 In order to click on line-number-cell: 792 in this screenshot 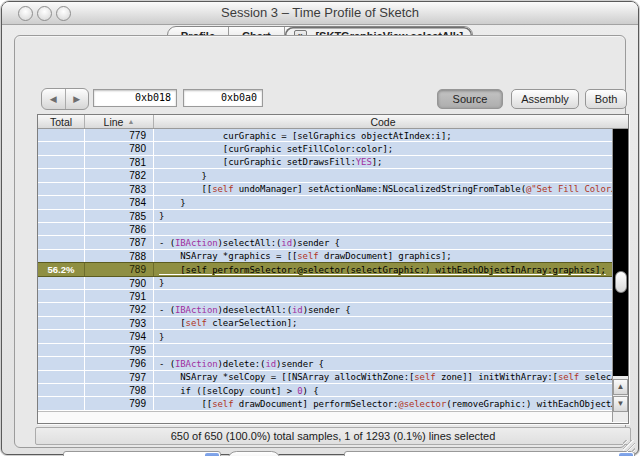, I will do `click(120, 309)`.